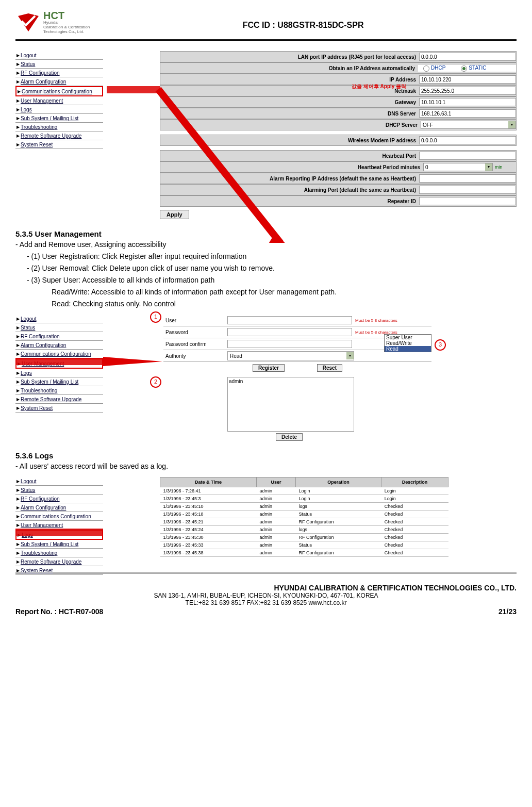  Describe the element at coordinates (266, 244) in the screenshot. I see `text-535-1: - Add and Remove user, Assigning accessi…` at that location.